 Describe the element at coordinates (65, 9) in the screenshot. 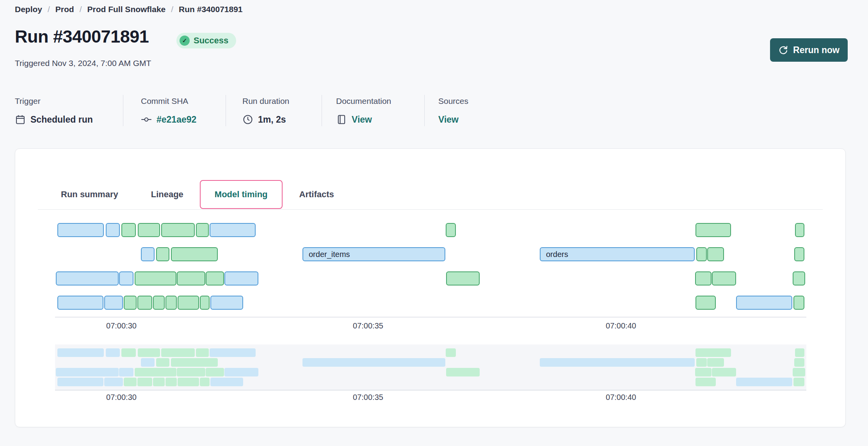

I see `breadcrumb-item: Prod` at that location.